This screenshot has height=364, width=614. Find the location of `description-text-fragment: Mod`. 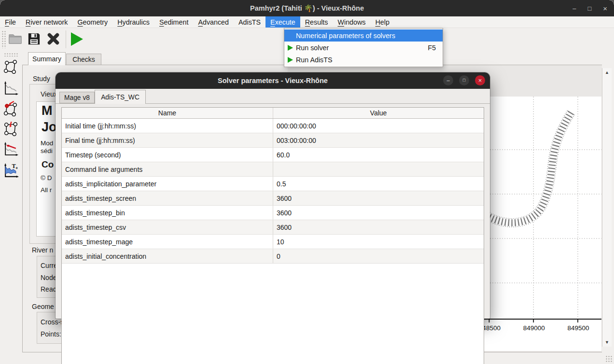

description-text-fragment: Mod is located at coordinates (47, 143).